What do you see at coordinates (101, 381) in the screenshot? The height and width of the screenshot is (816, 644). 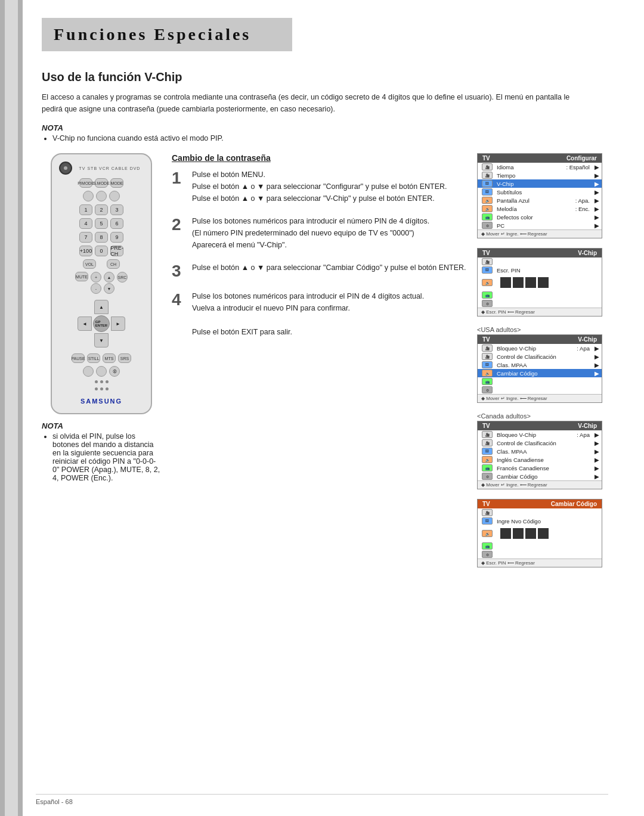 I see `dots-row1` at bounding box center [101, 381].